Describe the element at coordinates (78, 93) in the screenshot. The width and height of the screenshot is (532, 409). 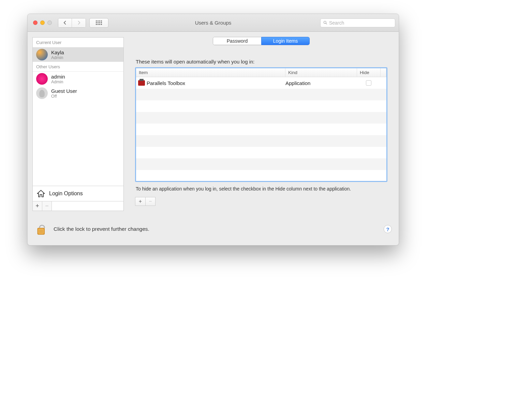
I see `sidebar-item-user: Guest User Off` at that location.